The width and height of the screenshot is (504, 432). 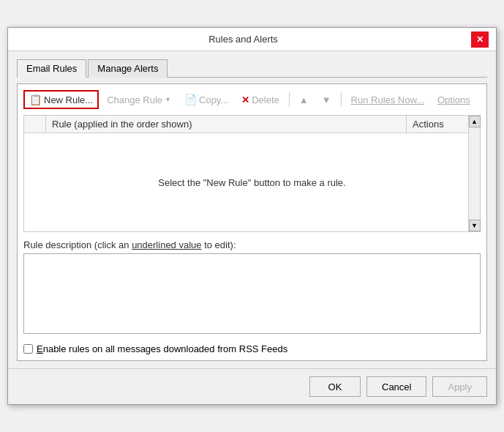 What do you see at coordinates (326, 100) in the screenshot?
I see `move-down-icon: ▼` at bounding box center [326, 100].